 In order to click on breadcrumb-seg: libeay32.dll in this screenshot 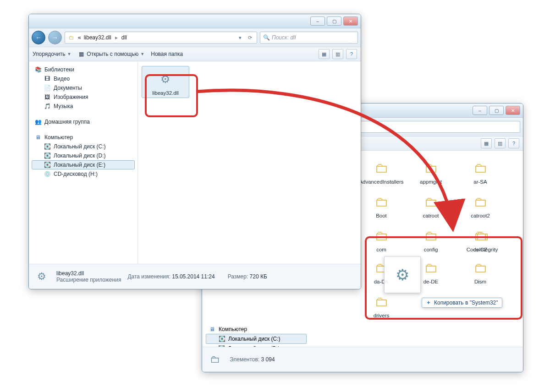, I will do `click(98, 38)`.